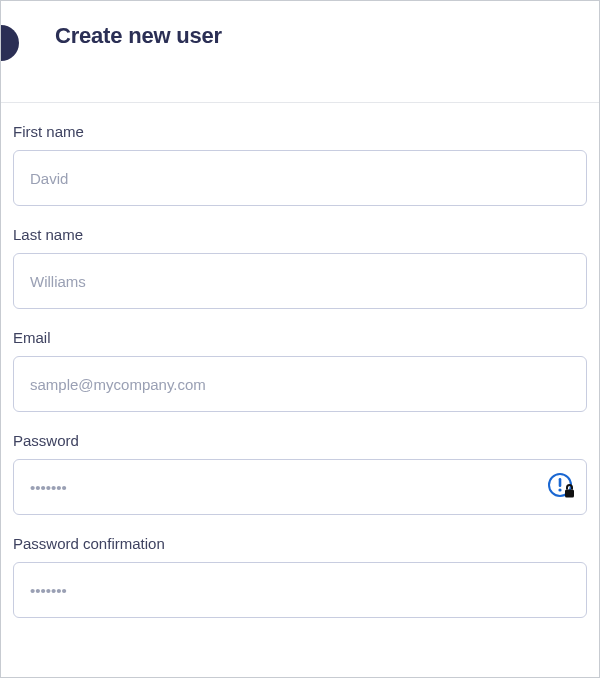  Describe the element at coordinates (300, 576) in the screenshot. I see `password-confirmation-field: Password confirmation` at that location.